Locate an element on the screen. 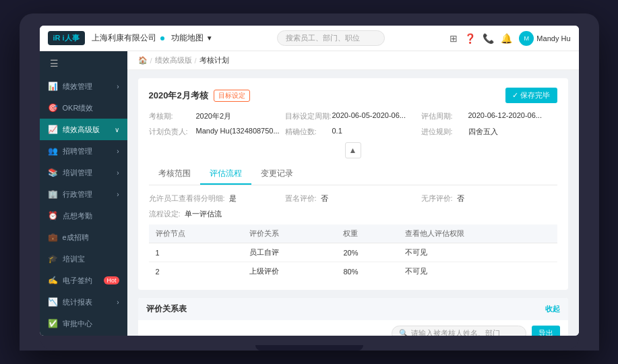  admin-icon: 🏢 is located at coordinates (53, 194).